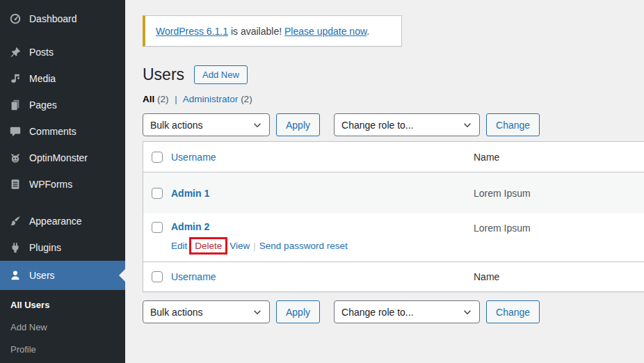 This screenshot has height=363, width=644. Describe the element at coordinates (30, 305) in the screenshot. I see `submenu-item-label: All Users` at that location.